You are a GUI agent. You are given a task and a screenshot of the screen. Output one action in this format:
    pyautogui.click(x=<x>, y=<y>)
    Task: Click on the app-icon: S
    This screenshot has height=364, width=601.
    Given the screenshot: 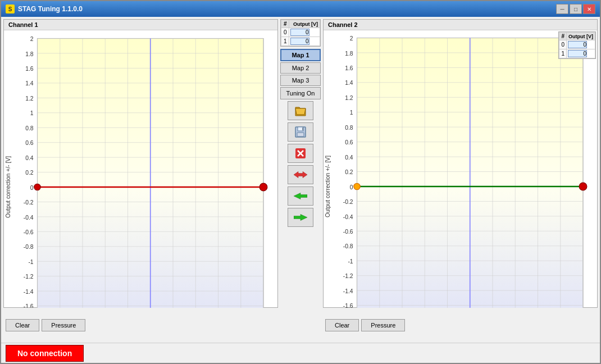 What is the action you would take?
    pyautogui.click(x=10, y=9)
    